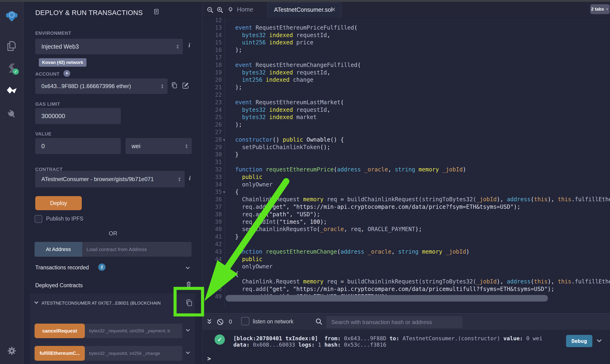 The width and height of the screenshot is (610, 364). What do you see at coordinates (212, 132) in the screenshot?
I see `line-number: 27` at bounding box center [212, 132].